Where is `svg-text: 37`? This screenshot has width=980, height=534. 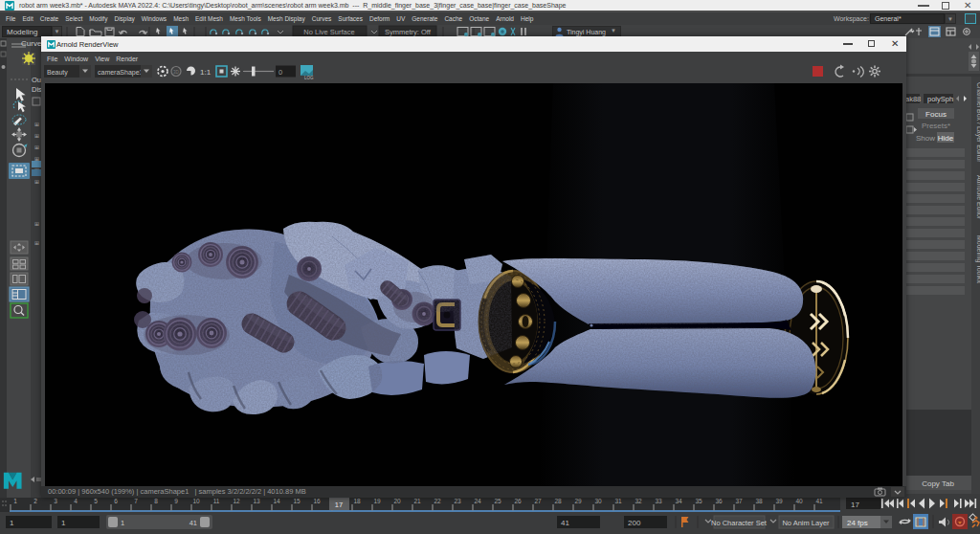 svg-text: 37 is located at coordinates (739, 501).